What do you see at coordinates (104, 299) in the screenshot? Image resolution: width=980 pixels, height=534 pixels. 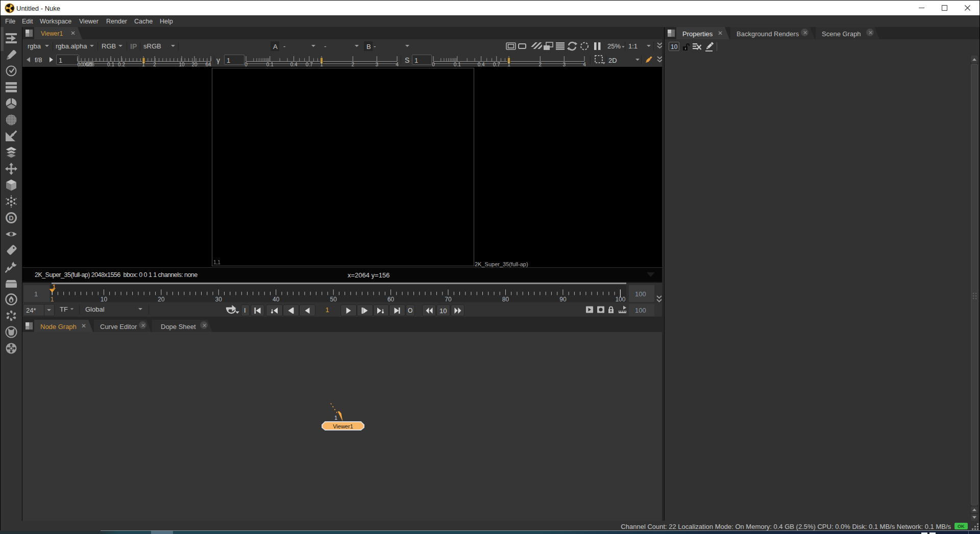 I see `svg-text: 10` at bounding box center [104, 299].